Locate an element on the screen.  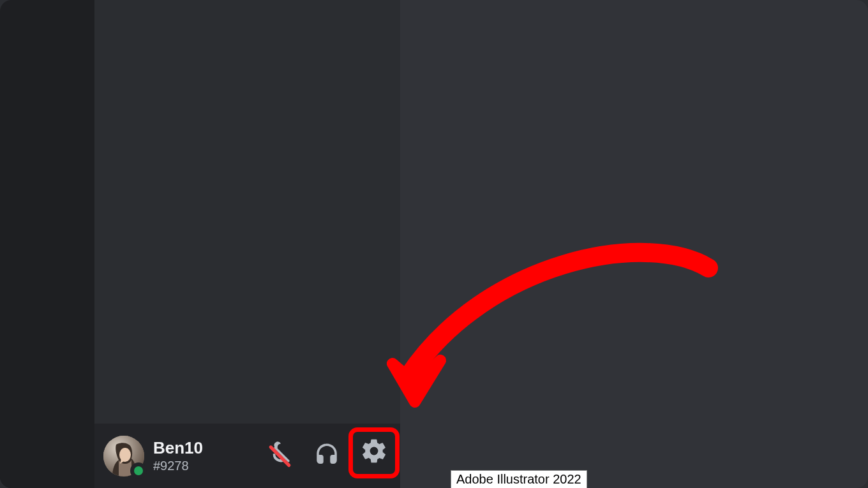
server-list-gutter-bottom is located at coordinates (47, 455).